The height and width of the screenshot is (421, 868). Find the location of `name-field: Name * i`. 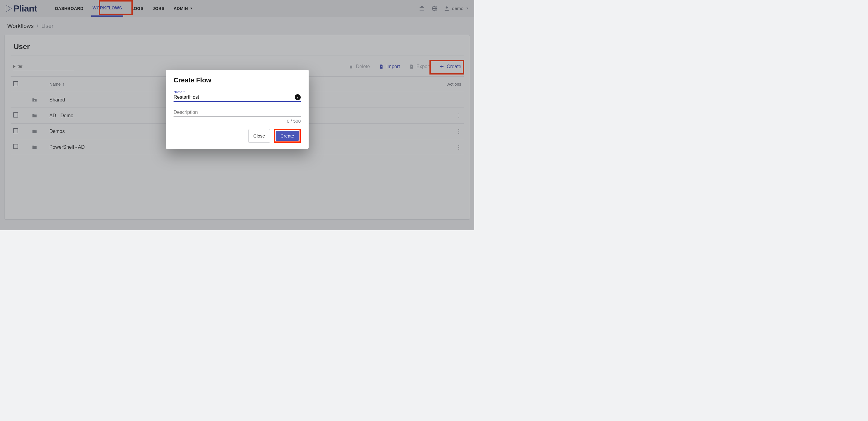

name-field: Name * i is located at coordinates (237, 96).